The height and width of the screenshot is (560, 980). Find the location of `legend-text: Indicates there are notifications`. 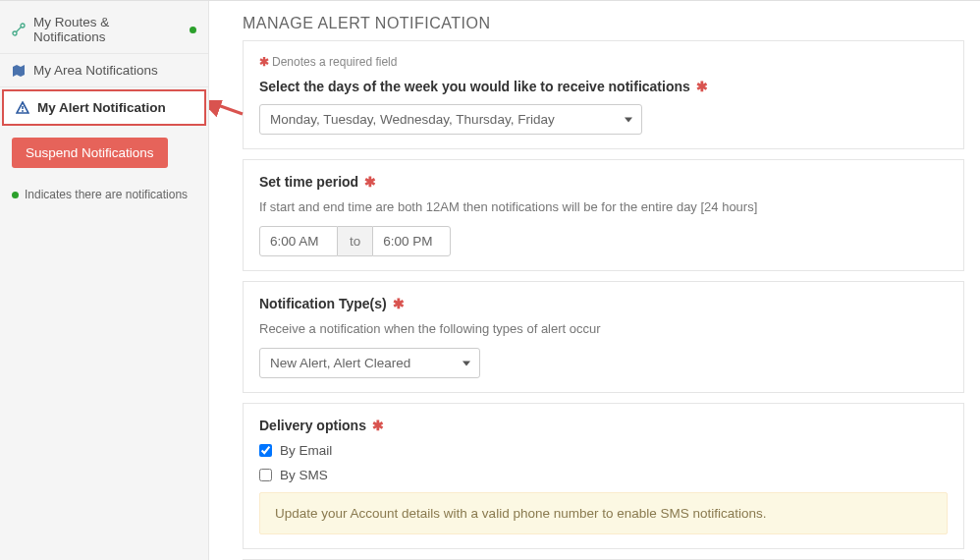

legend-text: Indicates there are notifications is located at coordinates (106, 195).